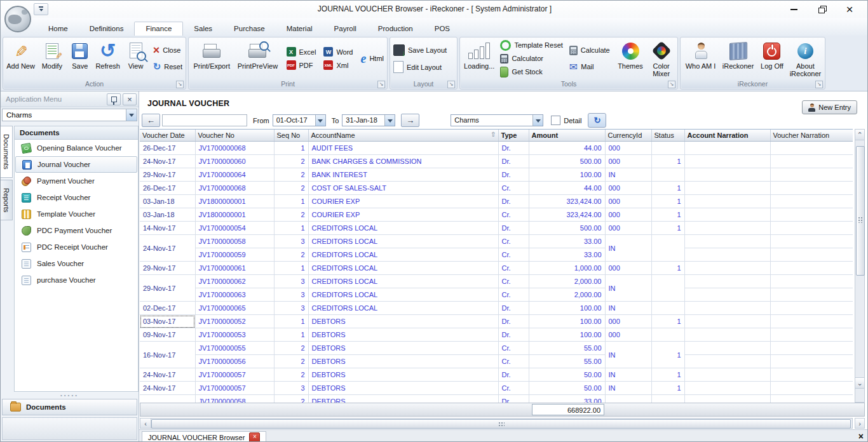  Describe the element at coordinates (567, 215) in the screenshot. I see `cell-amount: 323,424.00` at that location.